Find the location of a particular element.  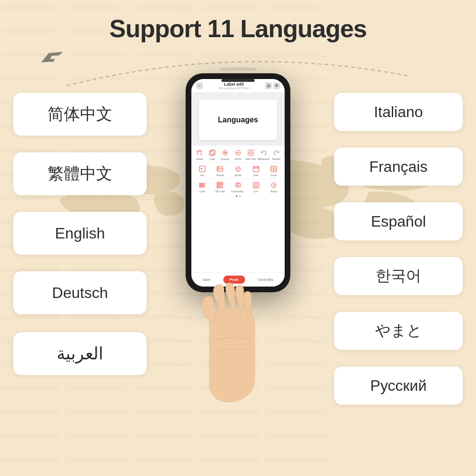

toolbar-excel-label: Excel is located at coordinates (274, 175).